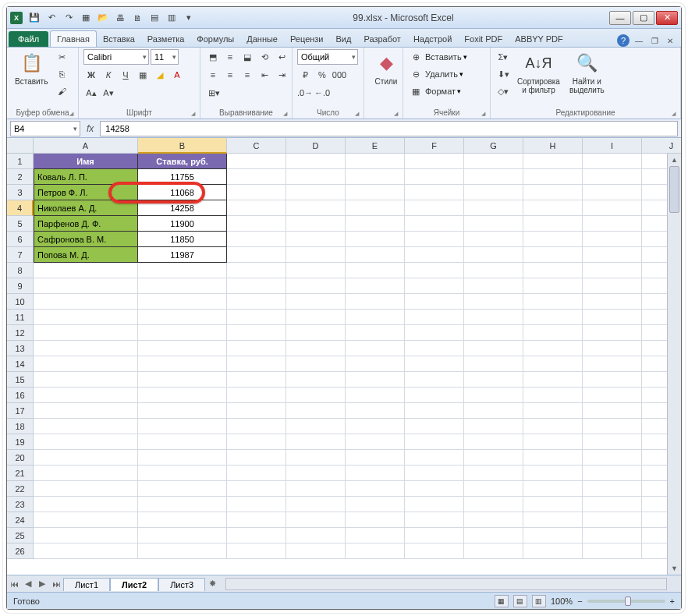 The height and width of the screenshot is (616, 688). I want to click on sheet-nav-last: ⏭, so click(56, 584).